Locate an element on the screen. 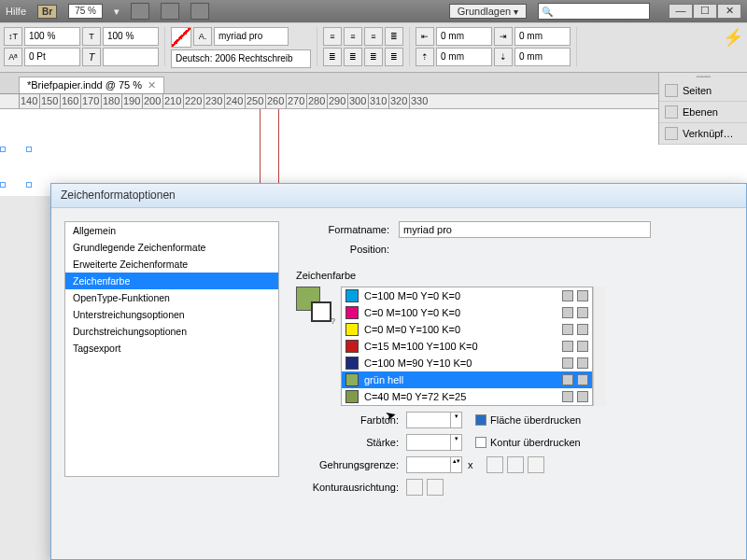 The width and height of the screenshot is (747, 560). stroke-align-center-icon is located at coordinates (415, 487).